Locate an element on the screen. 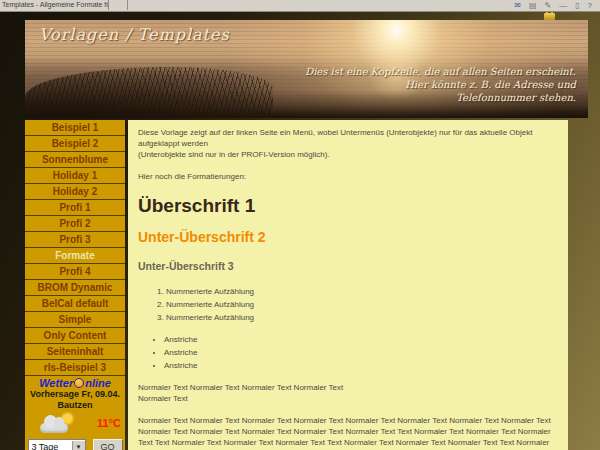  toolbar-icons: ✉ ▤ ✎ — ▯ ? is located at coordinates (553, 6).